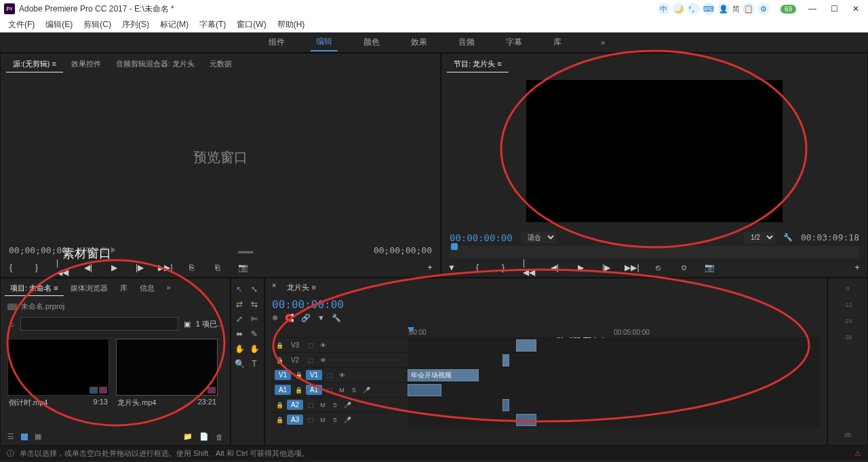 This screenshot has height=462, width=868. I want to click on track-v2: 🔒V2⬚👁, so click(546, 360).